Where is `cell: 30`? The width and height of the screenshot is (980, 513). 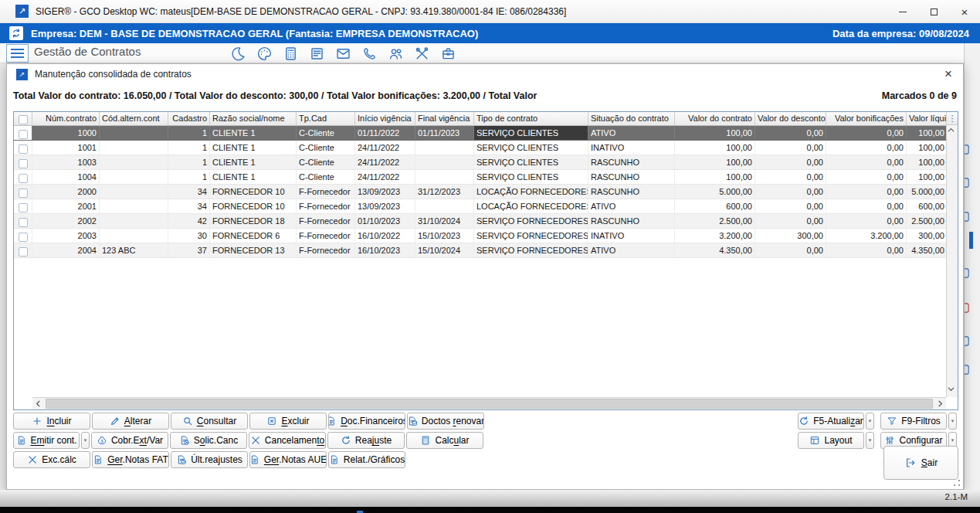 cell: 30 is located at coordinates (189, 236).